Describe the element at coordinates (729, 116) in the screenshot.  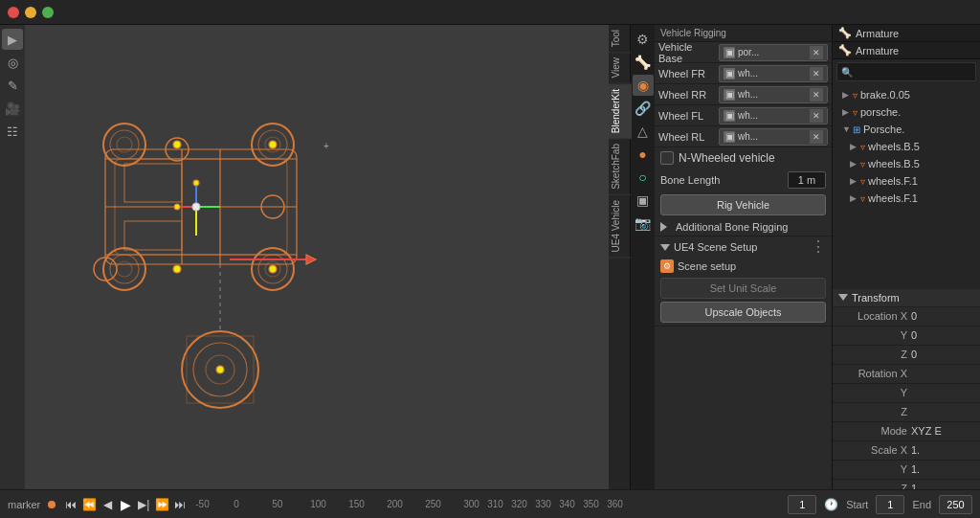
I see `mesh-fl-icon: ▣` at that location.